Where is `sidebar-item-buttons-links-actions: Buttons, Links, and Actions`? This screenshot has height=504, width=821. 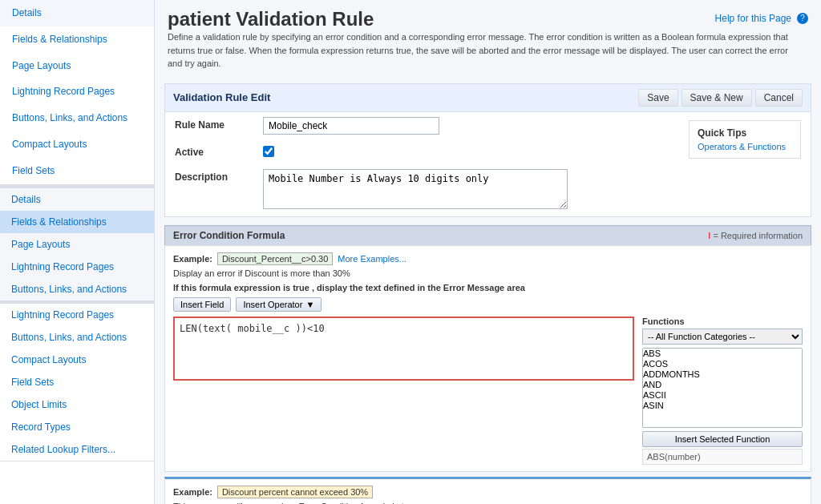 sidebar-item-buttons-links-actions: Buttons, Links, and Actions is located at coordinates (77, 119).